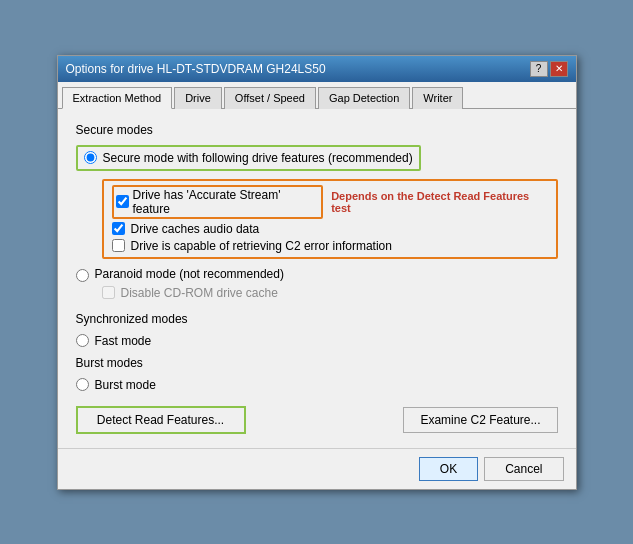 The width and height of the screenshot is (633, 544). I want to click on examine-c2-feature-button: Examine C2 Feature..., so click(480, 420).